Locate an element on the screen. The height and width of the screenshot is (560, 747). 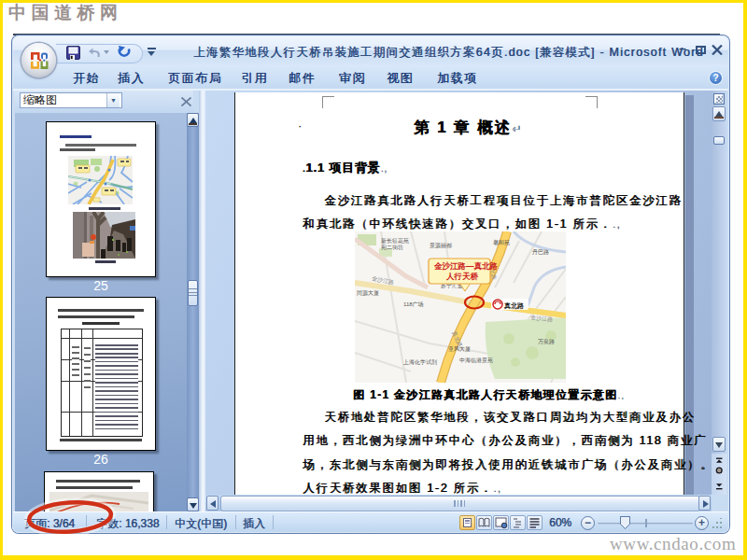
svg-text: 宛二街坊 is located at coordinates (392, 247).